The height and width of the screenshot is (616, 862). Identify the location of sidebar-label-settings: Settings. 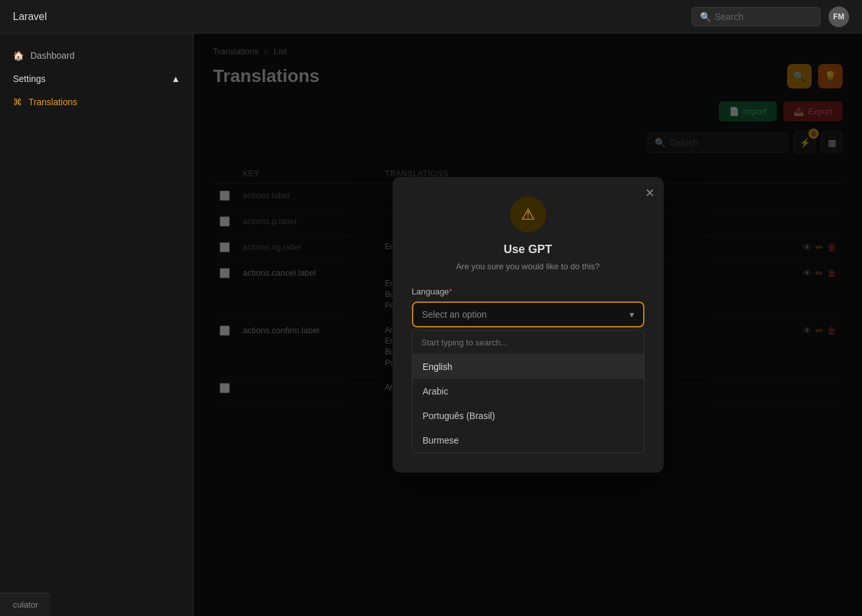
(30, 79).